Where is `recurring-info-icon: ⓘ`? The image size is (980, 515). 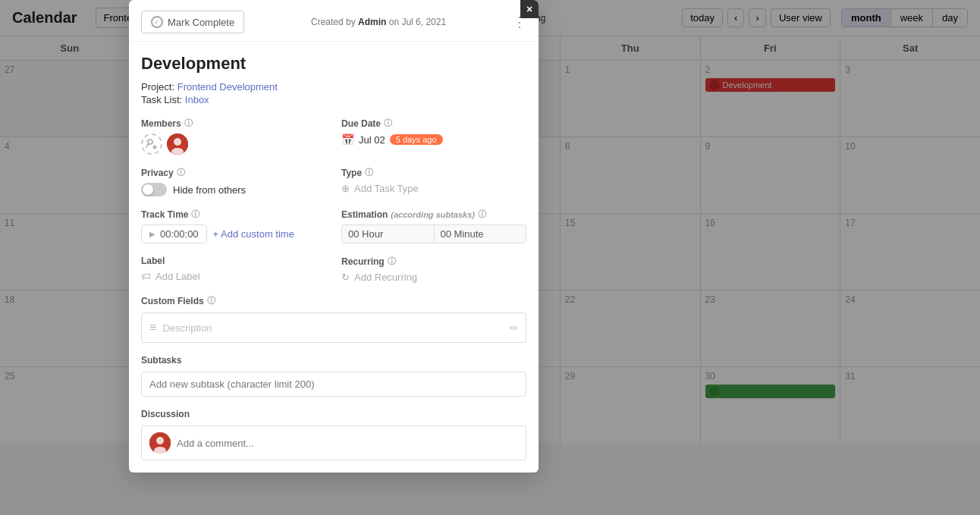
recurring-info-icon: ⓘ is located at coordinates (391, 261).